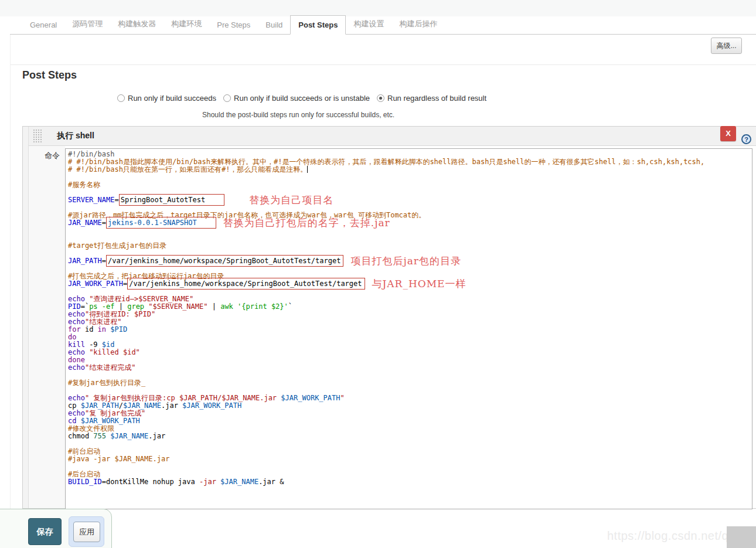  I want to click on code-token: $id, so click(108, 345).